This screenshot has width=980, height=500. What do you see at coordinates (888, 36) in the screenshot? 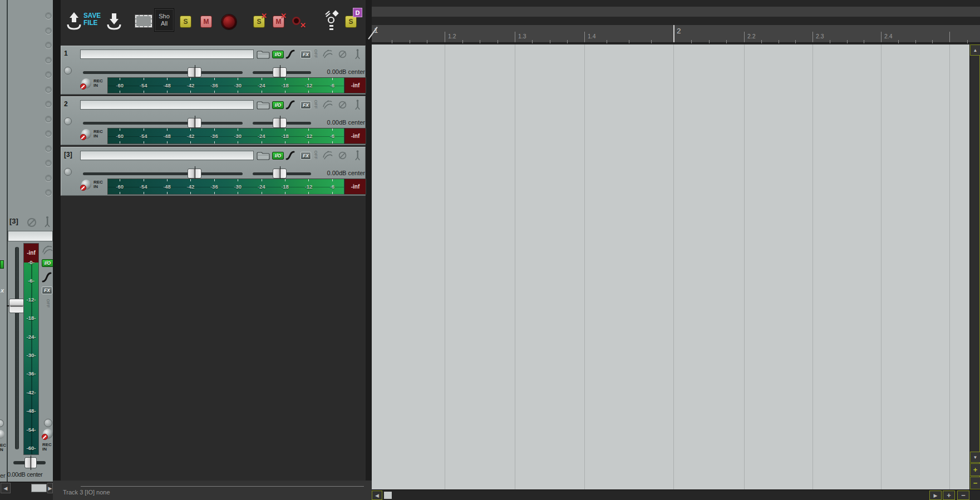
I see `ruler-label: 2.4` at bounding box center [888, 36].